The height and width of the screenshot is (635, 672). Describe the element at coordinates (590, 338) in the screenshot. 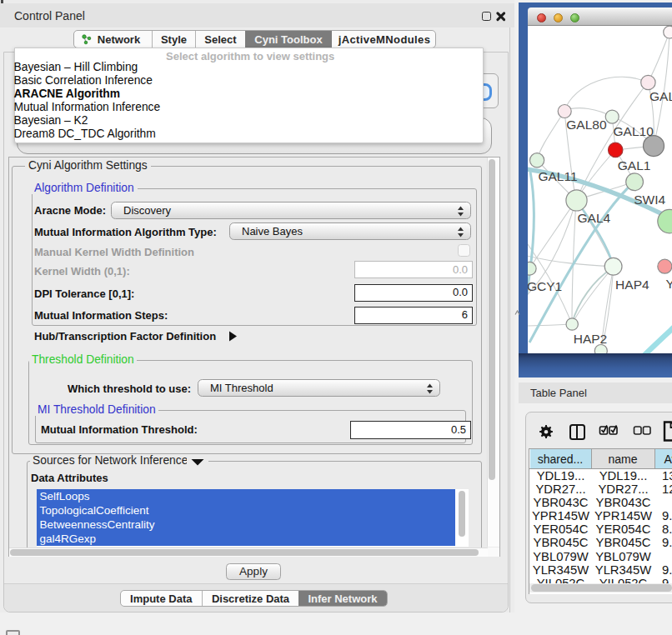

I see `svg-text: HAP2` at that location.